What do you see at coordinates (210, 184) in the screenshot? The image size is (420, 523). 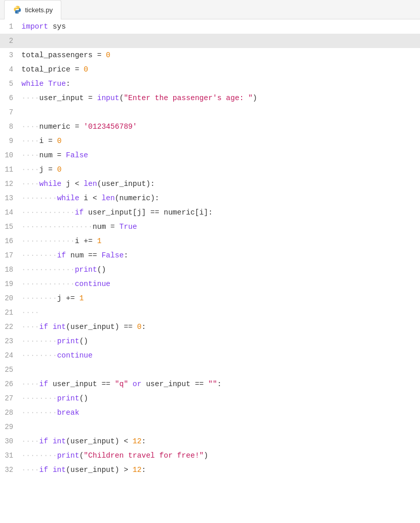 I see `code-line: 12 ····while j < len(user_input):` at bounding box center [210, 184].